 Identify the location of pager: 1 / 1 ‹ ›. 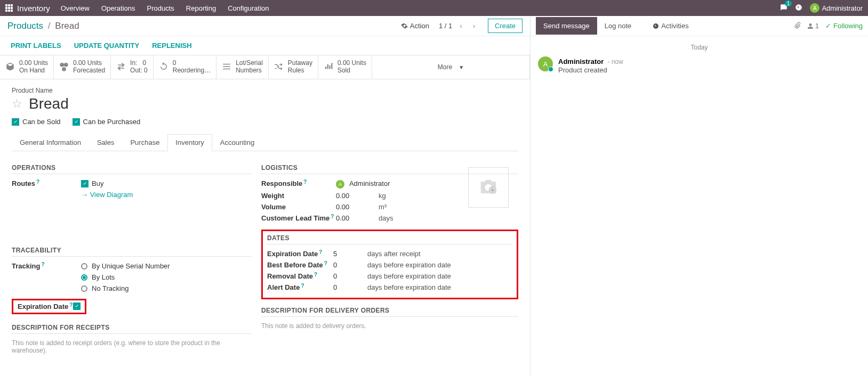
(459, 26).